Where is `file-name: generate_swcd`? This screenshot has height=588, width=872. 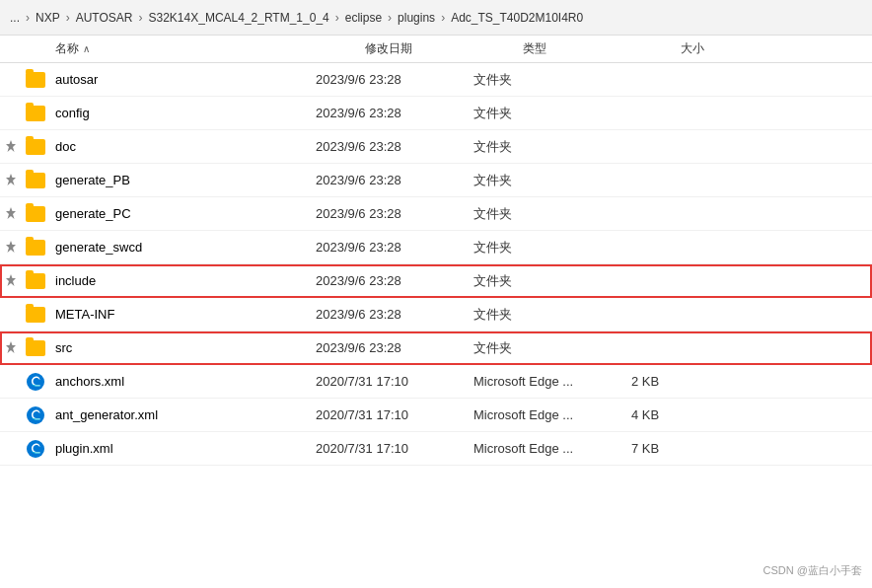 file-name: generate_swcd is located at coordinates (182, 247).